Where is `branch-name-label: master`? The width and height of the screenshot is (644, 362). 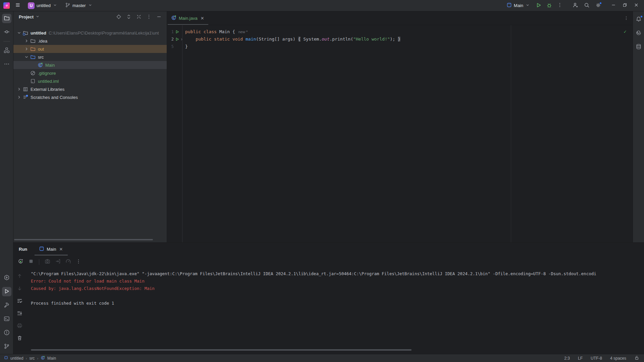 branch-name-label: master is located at coordinates (79, 5).